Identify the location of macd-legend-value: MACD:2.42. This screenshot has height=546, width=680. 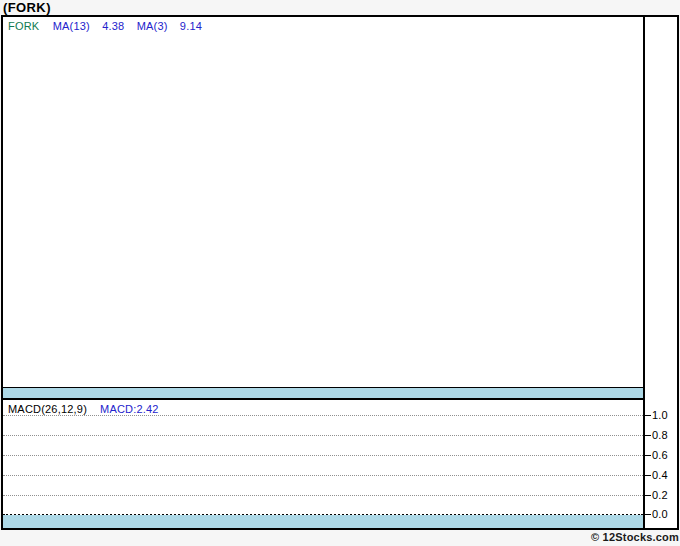
(130, 409).